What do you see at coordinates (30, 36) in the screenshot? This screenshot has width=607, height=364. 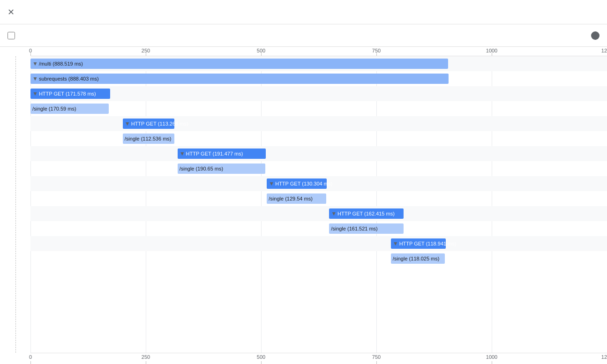 I see `collapse-all-button` at bounding box center [30, 36].